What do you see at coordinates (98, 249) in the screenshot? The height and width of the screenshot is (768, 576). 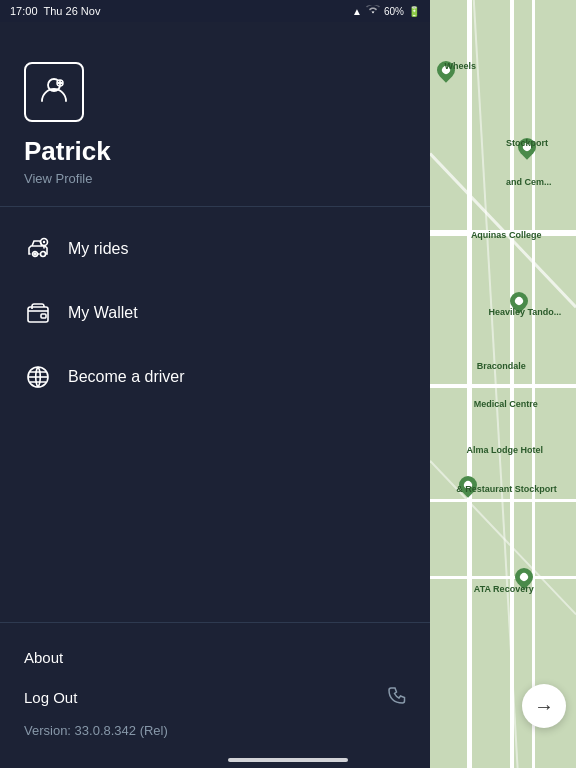 I see `my-rides-label: My rides` at bounding box center [98, 249].